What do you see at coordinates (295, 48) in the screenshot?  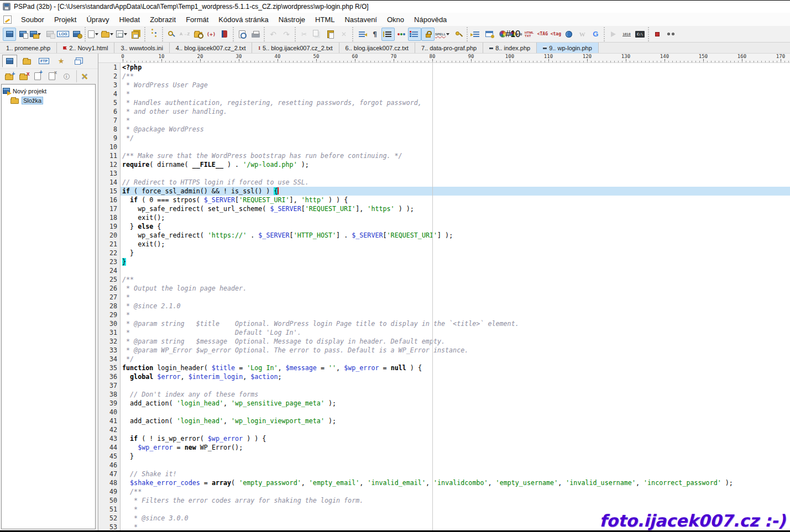 I see `document-tab: I5.. blog.ijacek007.cz_2.txt` at bounding box center [295, 48].